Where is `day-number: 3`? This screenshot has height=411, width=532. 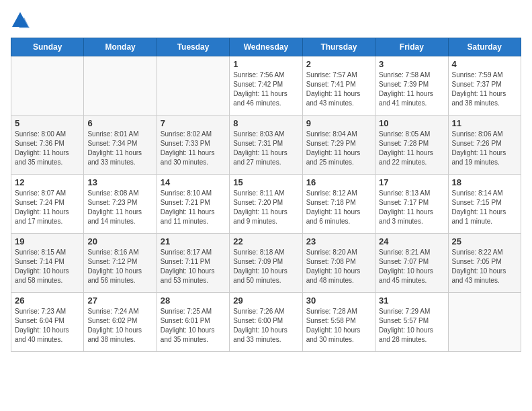 day-number: 3 is located at coordinates (411, 64).